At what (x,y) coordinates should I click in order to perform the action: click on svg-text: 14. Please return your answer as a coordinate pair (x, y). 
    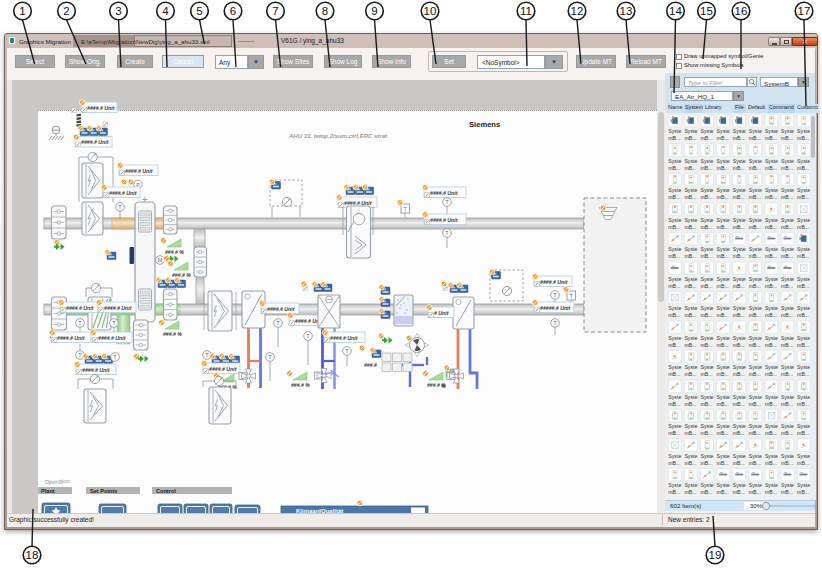
    Looking at the image, I should click on (676, 11).